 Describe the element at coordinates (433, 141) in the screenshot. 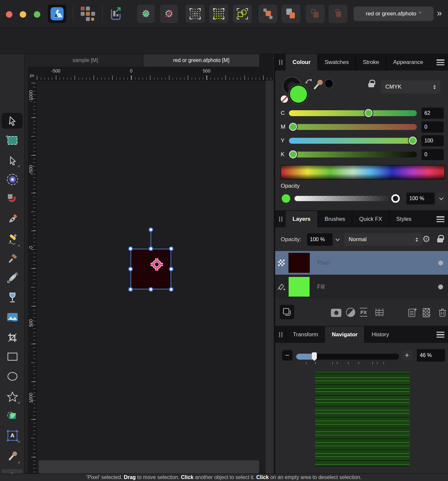

I see `yellow-value-field: 100` at that location.